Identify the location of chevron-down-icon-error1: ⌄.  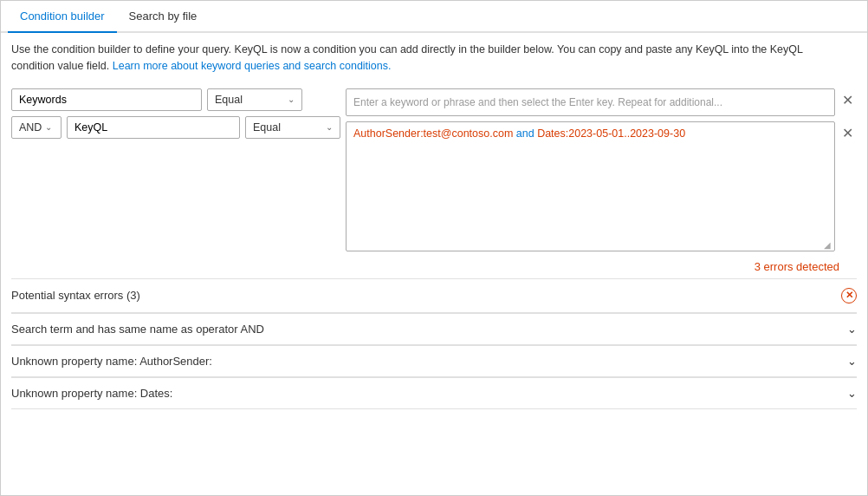
(852, 330).